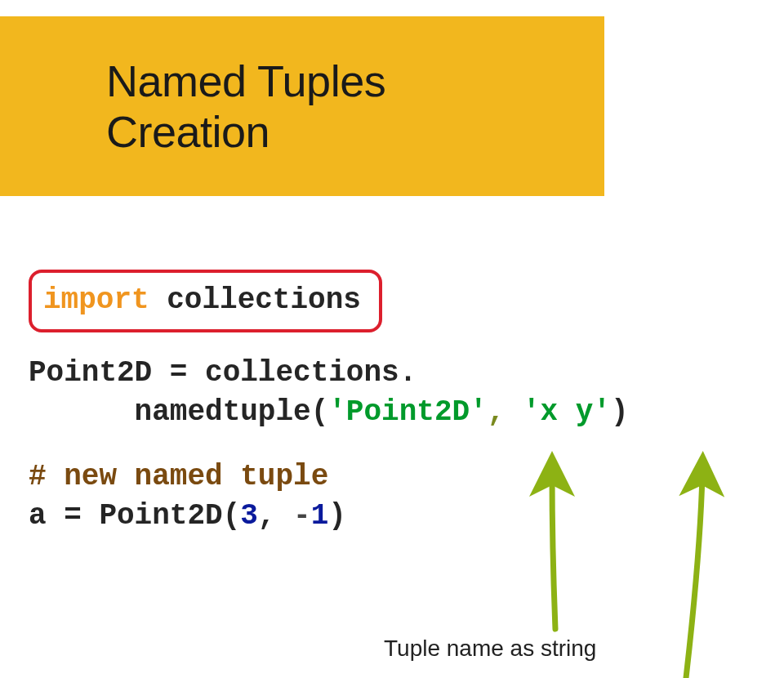 This screenshot has width=784, height=678. I want to click on annotation-label: Tuple name as string, so click(490, 649).